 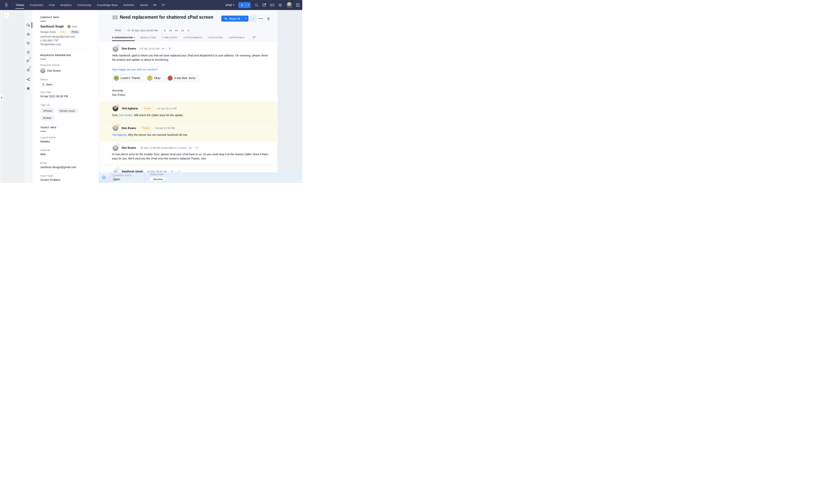 What do you see at coordinates (28, 70) in the screenshot?
I see `approvals-icon` at bounding box center [28, 70].